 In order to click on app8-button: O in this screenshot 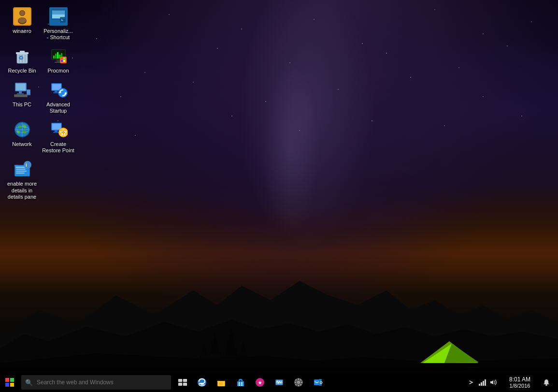, I will do `click(318, 382)`.